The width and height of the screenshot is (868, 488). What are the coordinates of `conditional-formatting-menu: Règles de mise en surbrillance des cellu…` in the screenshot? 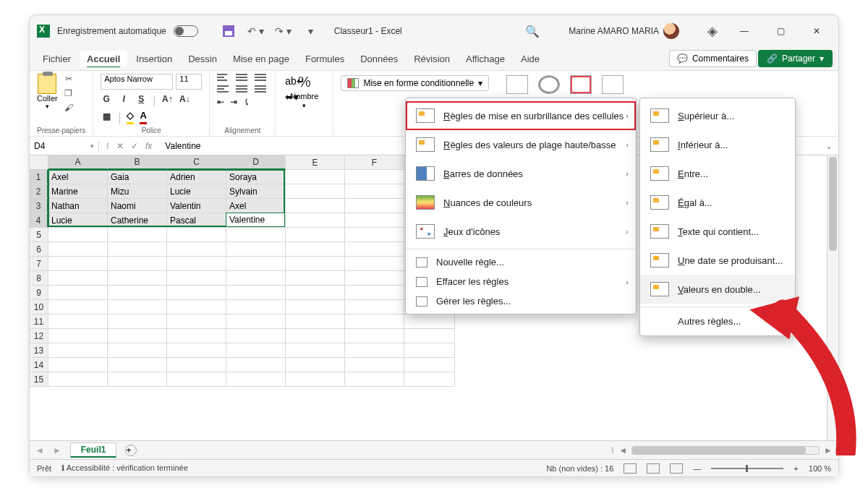 It's located at (521, 206).